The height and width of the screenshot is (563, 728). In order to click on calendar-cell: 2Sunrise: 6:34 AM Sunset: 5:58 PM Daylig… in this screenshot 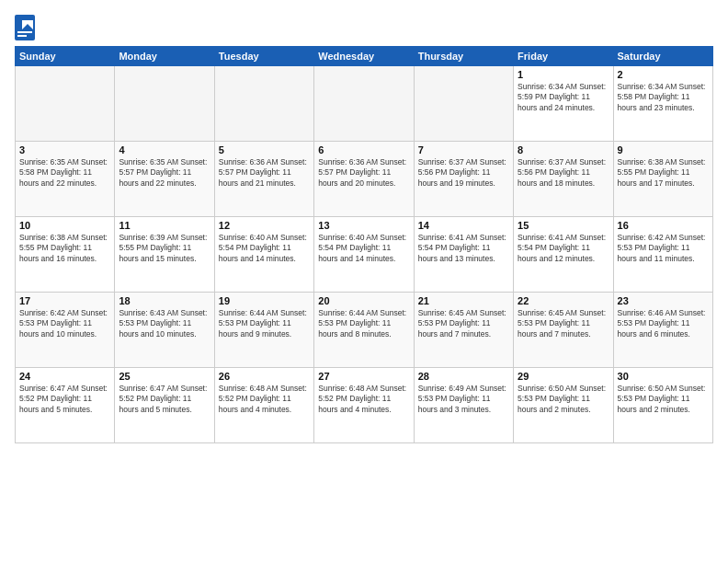, I will do `click(663, 104)`.